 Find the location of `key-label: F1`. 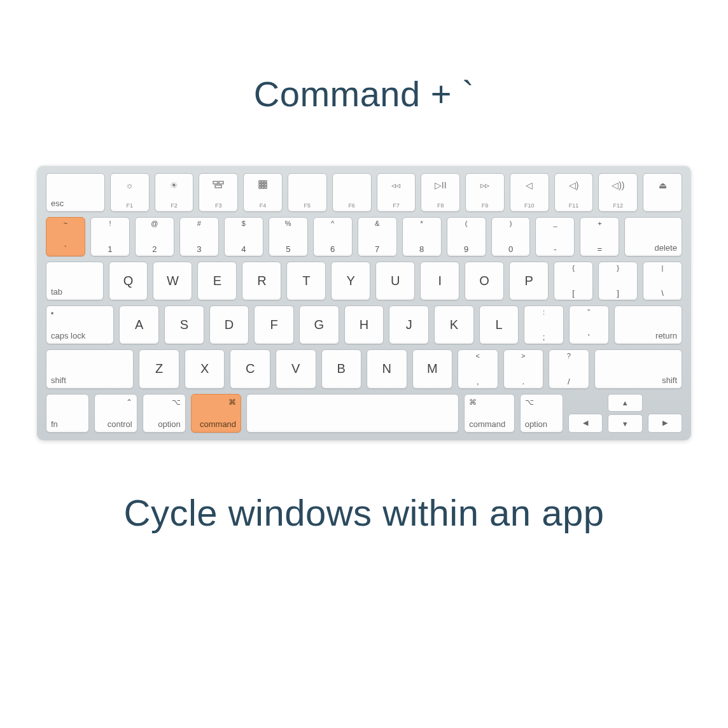

key-label: F1 is located at coordinates (130, 206).